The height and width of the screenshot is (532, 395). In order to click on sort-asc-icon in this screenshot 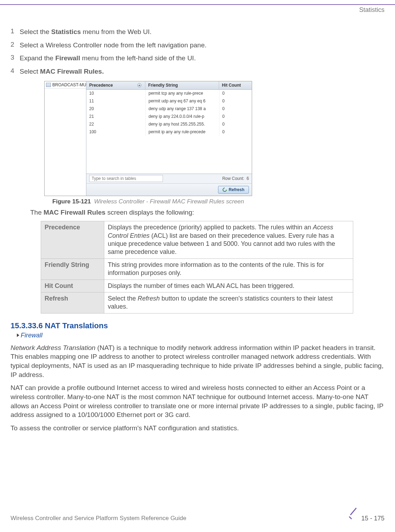, I will do `click(139, 85)`.